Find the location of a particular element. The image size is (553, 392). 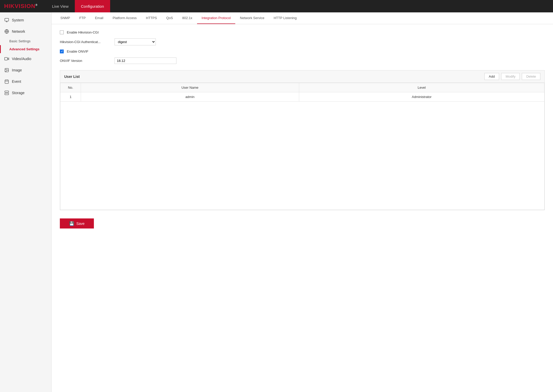

sidebar-label-video-audio: Video/Audio is located at coordinates (22, 59).